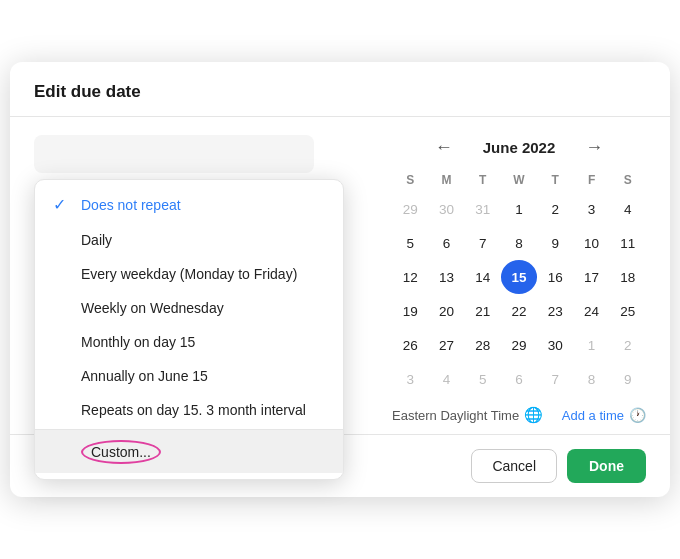 This screenshot has width=680, height=559. Describe the element at coordinates (594, 148) in the screenshot. I see `next-month-button: →` at that location.